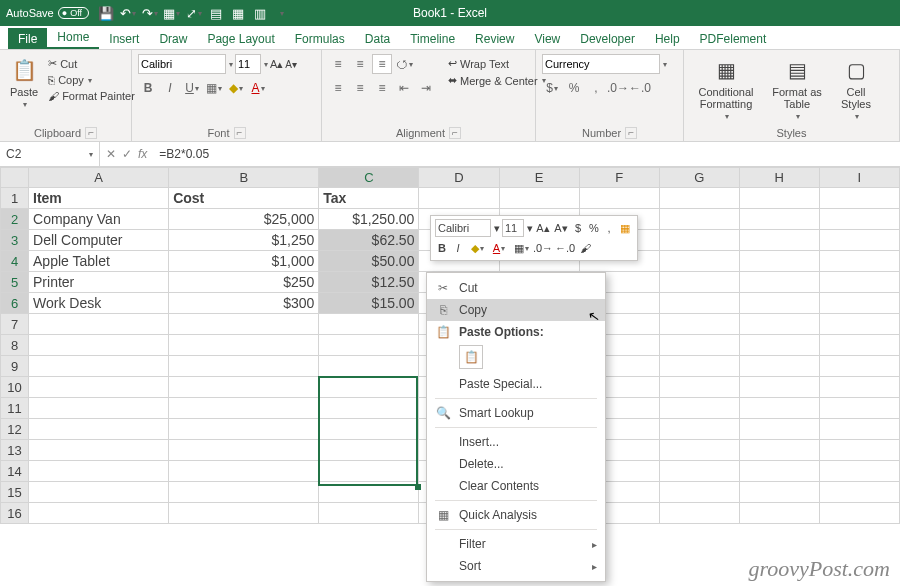 The image size is (900, 586). Describe the element at coordinates (15, 262) in the screenshot. I see `row-header-4: 4` at that location.